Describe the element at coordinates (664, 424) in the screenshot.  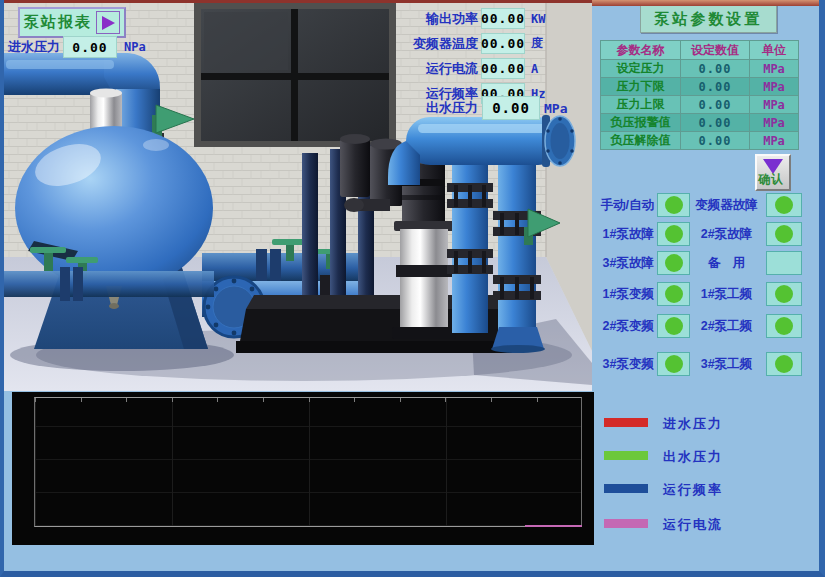
I see `legend-item: 进水压力` at that location.